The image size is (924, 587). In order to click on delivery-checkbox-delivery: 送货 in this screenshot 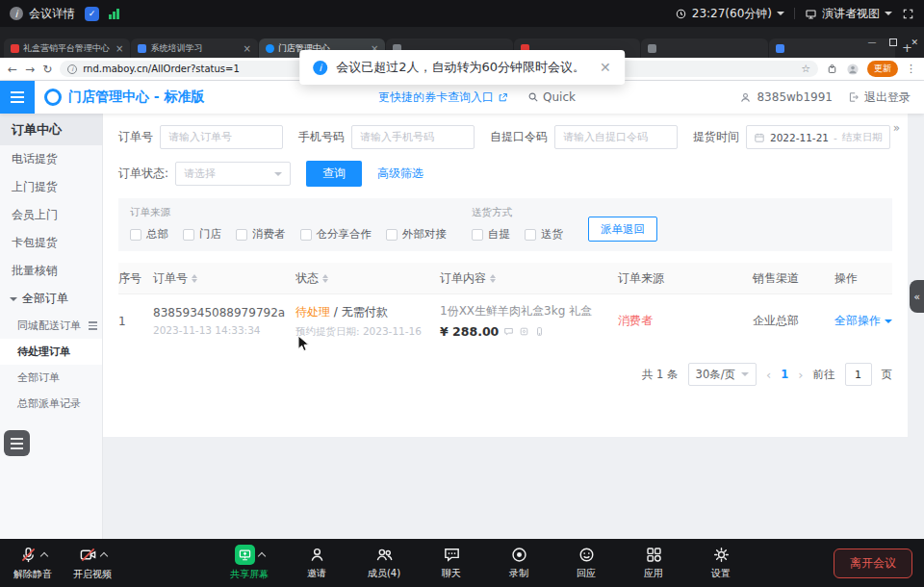, I will do `click(544, 235)`.